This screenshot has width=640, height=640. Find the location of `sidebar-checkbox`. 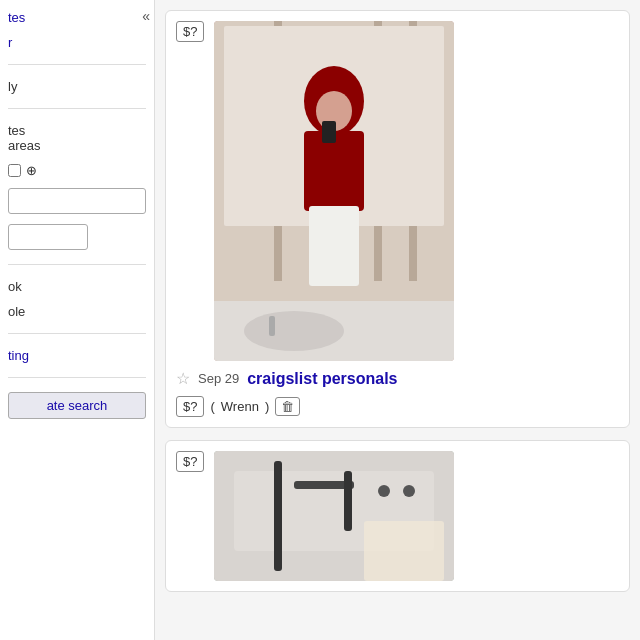

sidebar-checkbox is located at coordinates (14, 170).